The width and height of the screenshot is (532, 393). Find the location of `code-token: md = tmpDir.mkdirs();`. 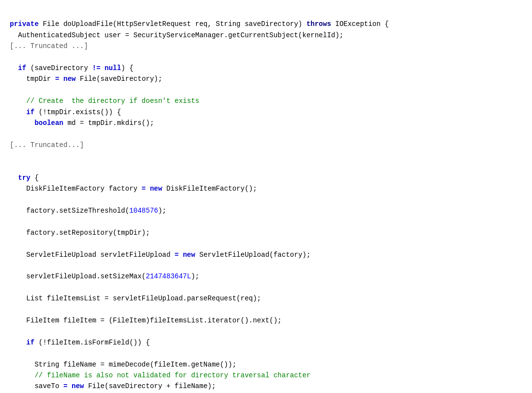

code-token: md = tmpDir.mkdirs(); is located at coordinates (109, 123).